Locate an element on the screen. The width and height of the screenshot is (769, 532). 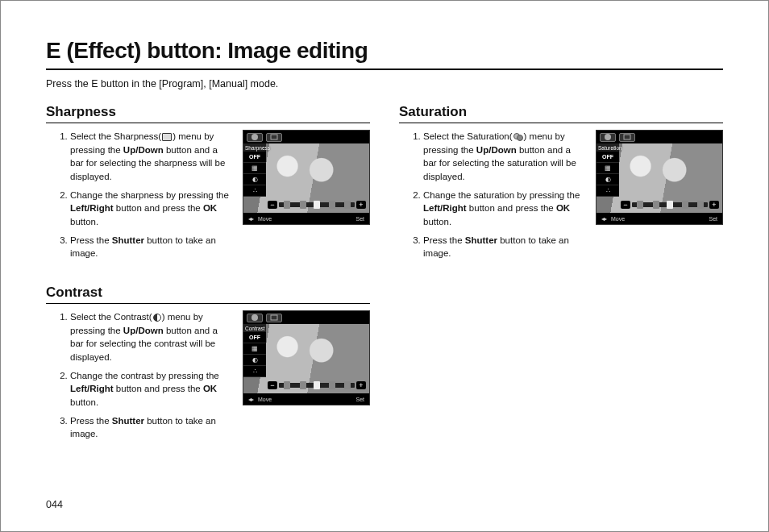
section-saturation: Saturation Select the Saturation() menu … is located at coordinates (561, 185).